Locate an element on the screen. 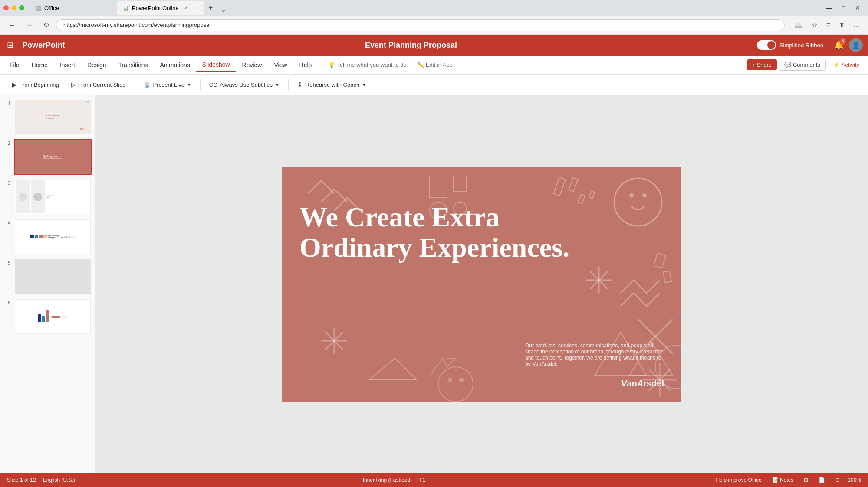 The image size is (868, 487). activity-icon: ⚡ is located at coordinates (836, 65).